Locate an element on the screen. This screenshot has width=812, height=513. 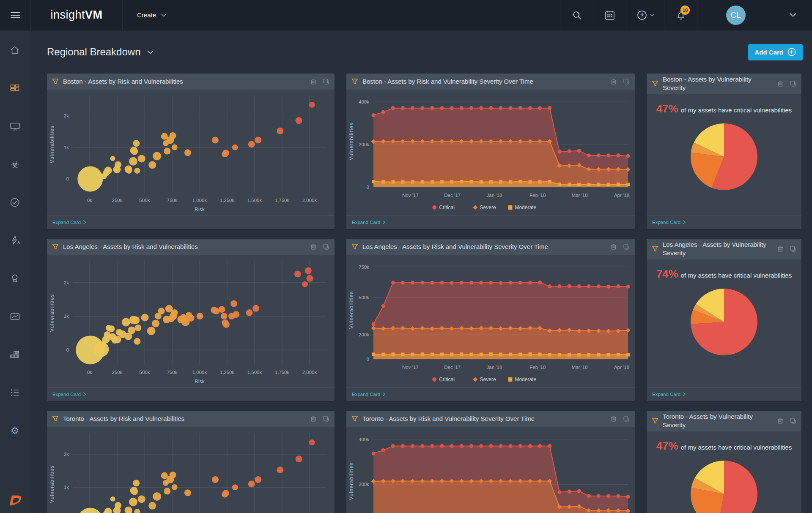
create-label: Create is located at coordinates (146, 15).